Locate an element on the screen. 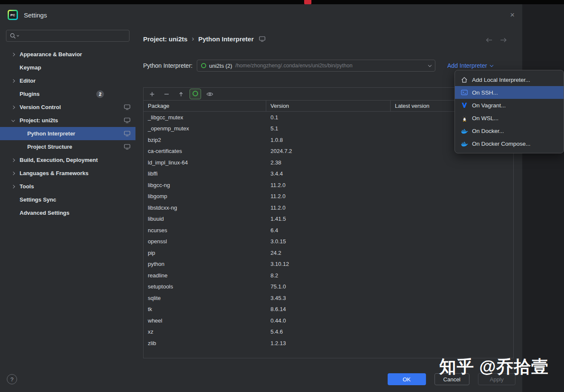 Image resolution: width=564 pixels, height=392 pixels. forward-arrow-icon is located at coordinates (504, 40).